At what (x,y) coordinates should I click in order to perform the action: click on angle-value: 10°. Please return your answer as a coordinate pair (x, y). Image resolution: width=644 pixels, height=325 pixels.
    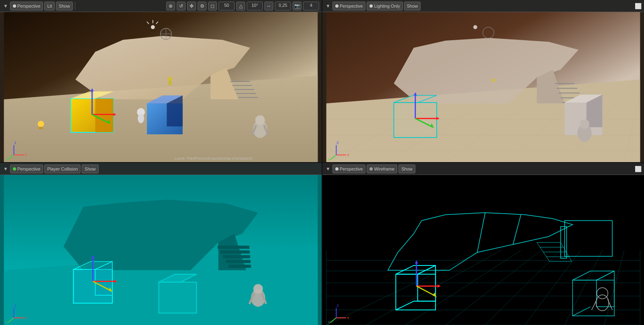
    Looking at the image, I should click on (255, 6).